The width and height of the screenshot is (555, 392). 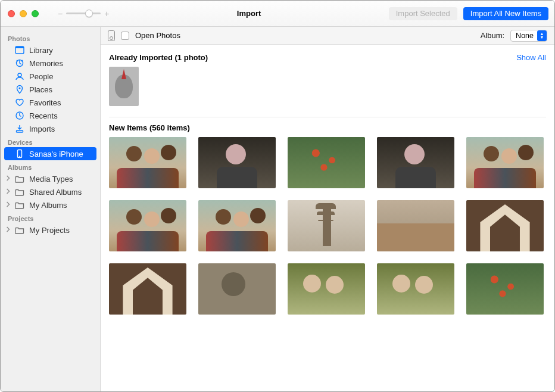 What do you see at coordinates (328, 57) in the screenshot?
I see `already-imported-header: Already Imported (1 photo) Show All` at bounding box center [328, 57].